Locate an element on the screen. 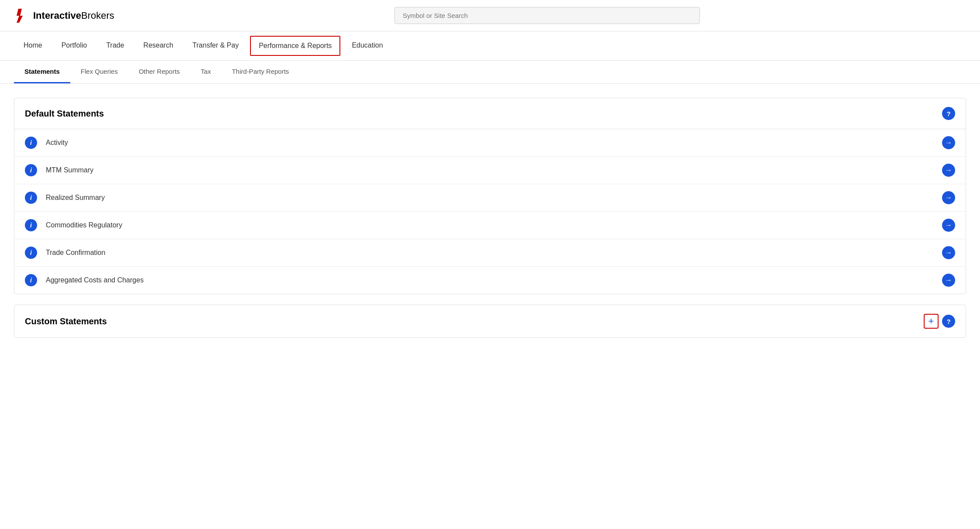  tabs: Statements Flex Queries Other Reports Ta… is located at coordinates (490, 72).